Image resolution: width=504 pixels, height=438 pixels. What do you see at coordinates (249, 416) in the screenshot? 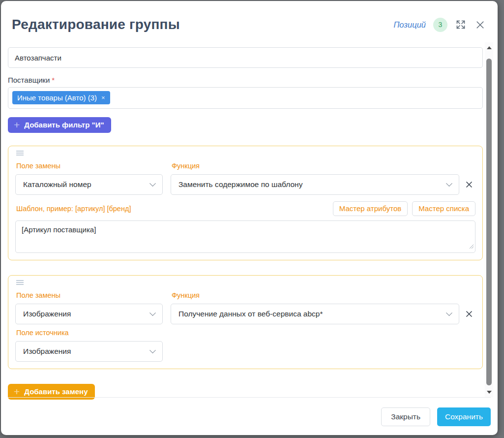
I see `dialog-footer: Закрыть Сохранить` at bounding box center [249, 416].